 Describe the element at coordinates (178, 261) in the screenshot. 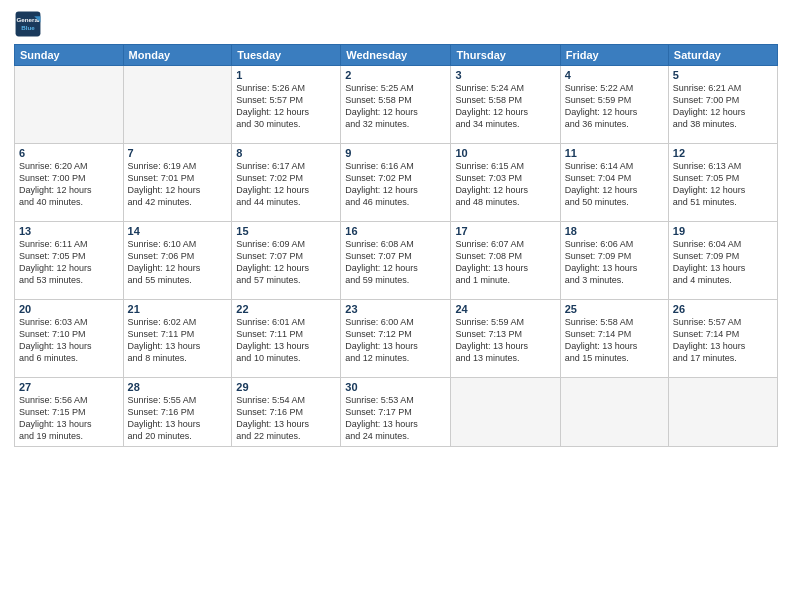

I see `calendar-cell: 14Sunrise: 6:10 AM Sunset: 7:06 PM Dayli…` at that location.